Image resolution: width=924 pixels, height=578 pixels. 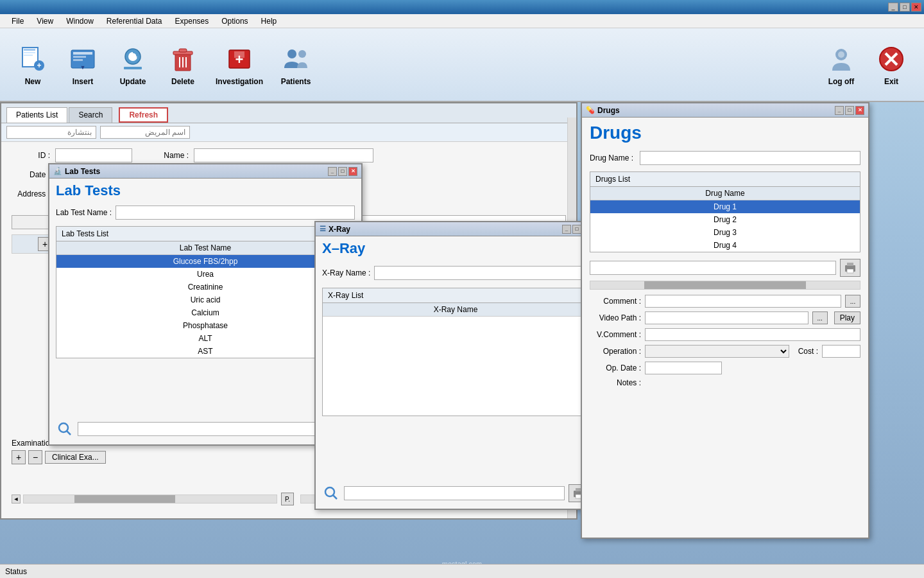 What do you see at coordinates (133, 64) in the screenshot?
I see `update-button: Update` at bounding box center [133, 64].